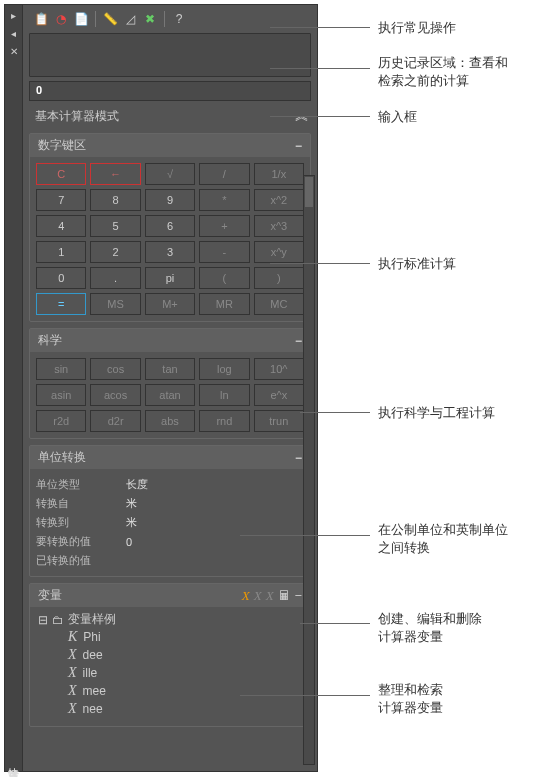  What do you see at coordinates (41, 19) in the screenshot?
I see `clipboard-icon: 📋` at bounding box center [41, 19].